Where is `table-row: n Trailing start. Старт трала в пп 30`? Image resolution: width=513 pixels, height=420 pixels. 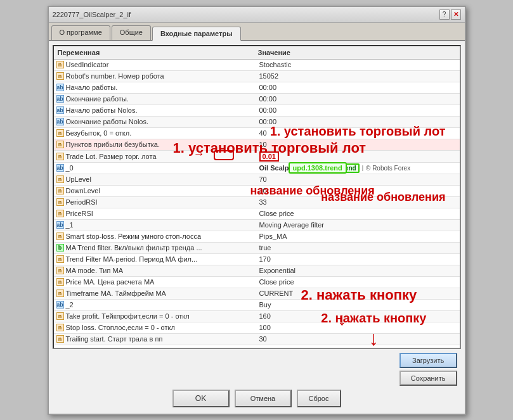 table-row: n Trailing start. Старт трала в пп 30 is located at coordinates (257, 340).